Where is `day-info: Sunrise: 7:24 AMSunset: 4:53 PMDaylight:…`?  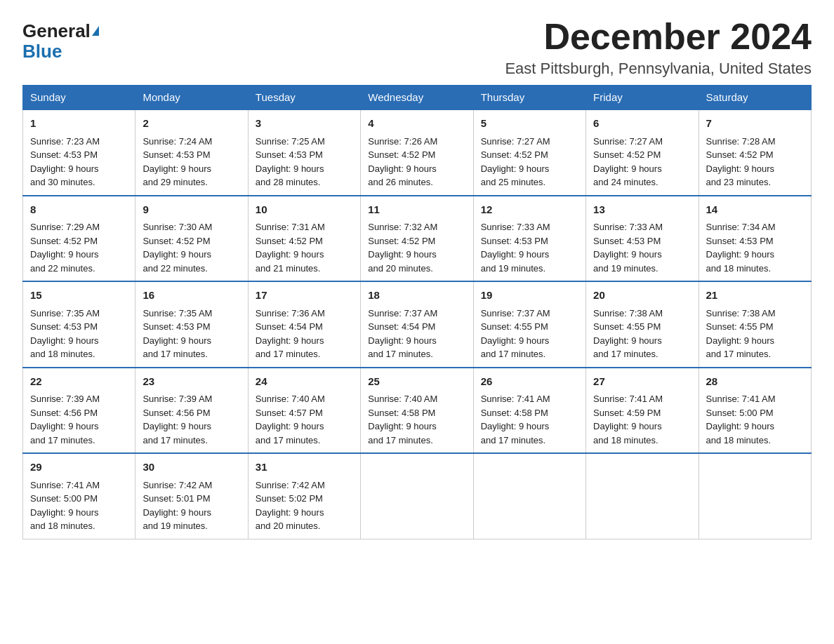
day-info: Sunrise: 7:24 AMSunset: 4:53 PMDaylight:… is located at coordinates (177, 162).